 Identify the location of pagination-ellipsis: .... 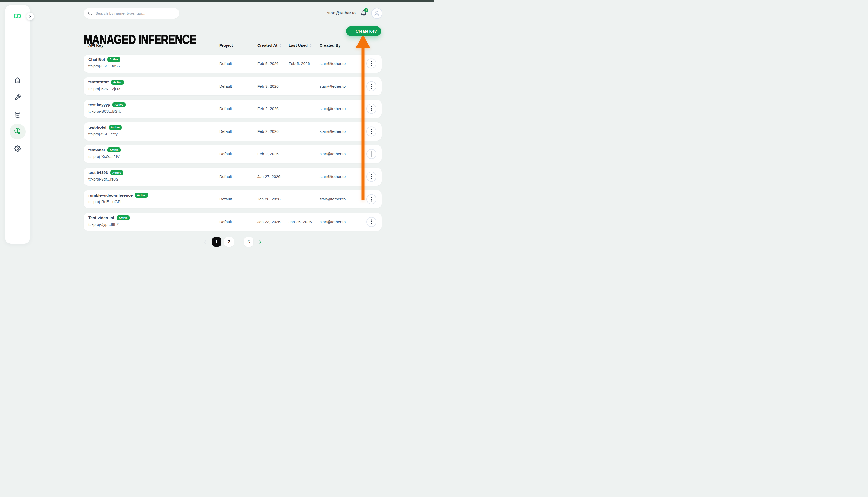
(239, 242).